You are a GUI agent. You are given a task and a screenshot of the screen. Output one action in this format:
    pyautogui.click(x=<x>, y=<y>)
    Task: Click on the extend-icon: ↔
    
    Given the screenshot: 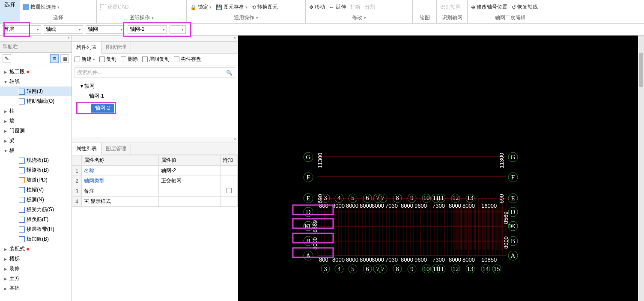 What is the action you would take?
    pyautogui.click(x=332, y=7)
    